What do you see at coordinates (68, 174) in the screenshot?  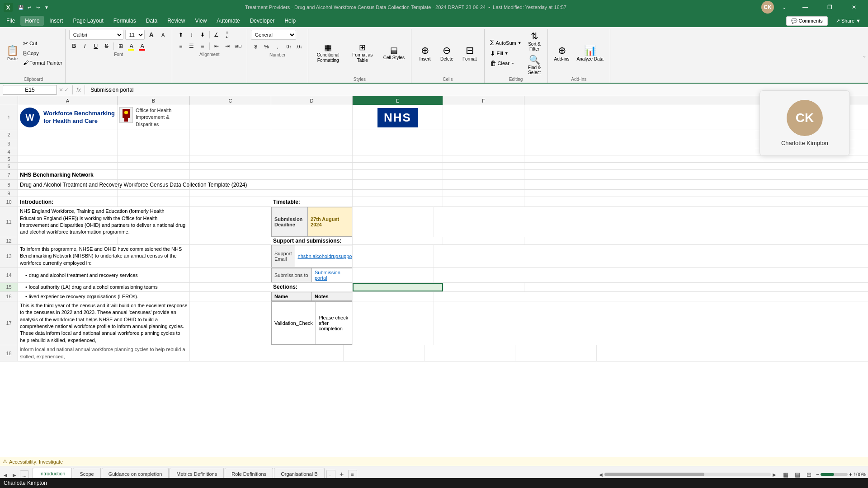 I see `cell-a7: NHS Benchmarking Network` at bounding box center [68, 174].